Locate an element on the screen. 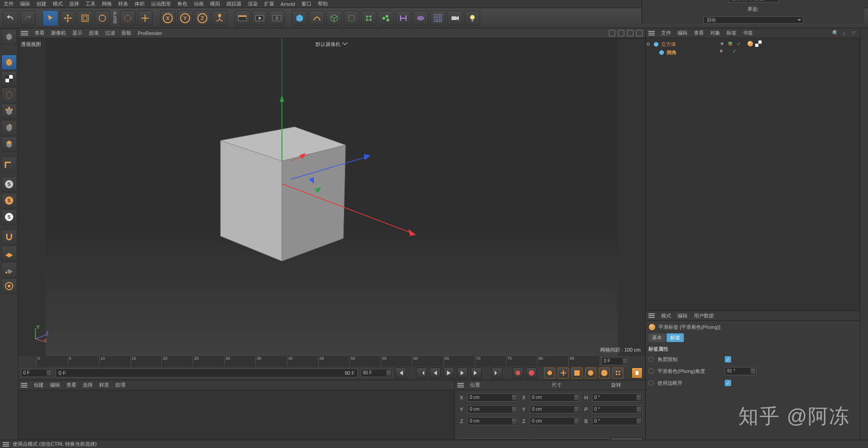 The image size is (868, 448). light-button is located at coordinates (472, 18).